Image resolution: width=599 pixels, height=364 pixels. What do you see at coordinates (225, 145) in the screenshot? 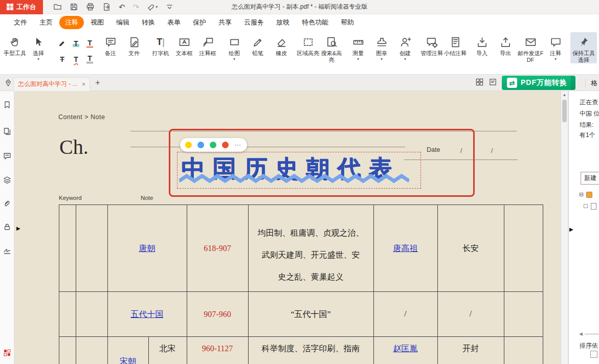
I see `red-color-dot` at bounding box center [225, 145].